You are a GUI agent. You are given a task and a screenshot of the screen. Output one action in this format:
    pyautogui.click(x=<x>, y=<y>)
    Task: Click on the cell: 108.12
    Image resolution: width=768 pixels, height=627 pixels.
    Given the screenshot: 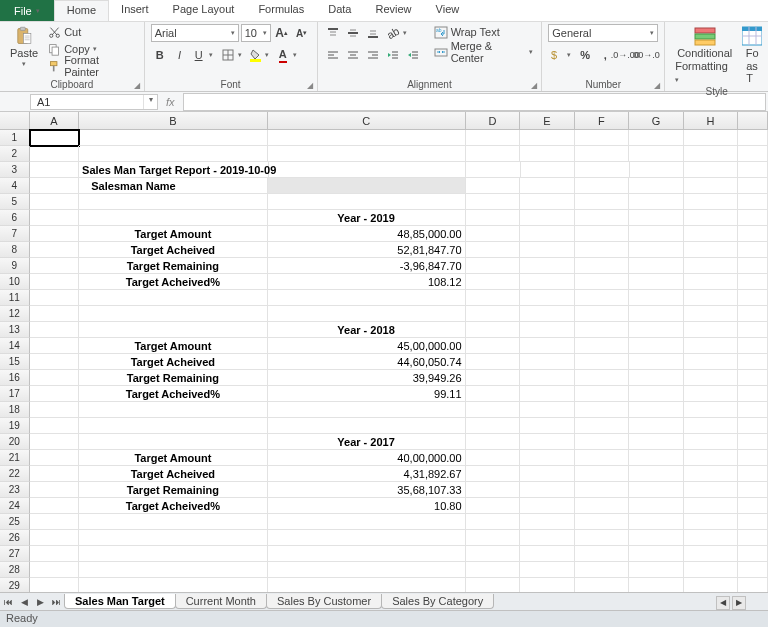 What is the action you would take?
    pyautogui.click(x=367, y=282)
    